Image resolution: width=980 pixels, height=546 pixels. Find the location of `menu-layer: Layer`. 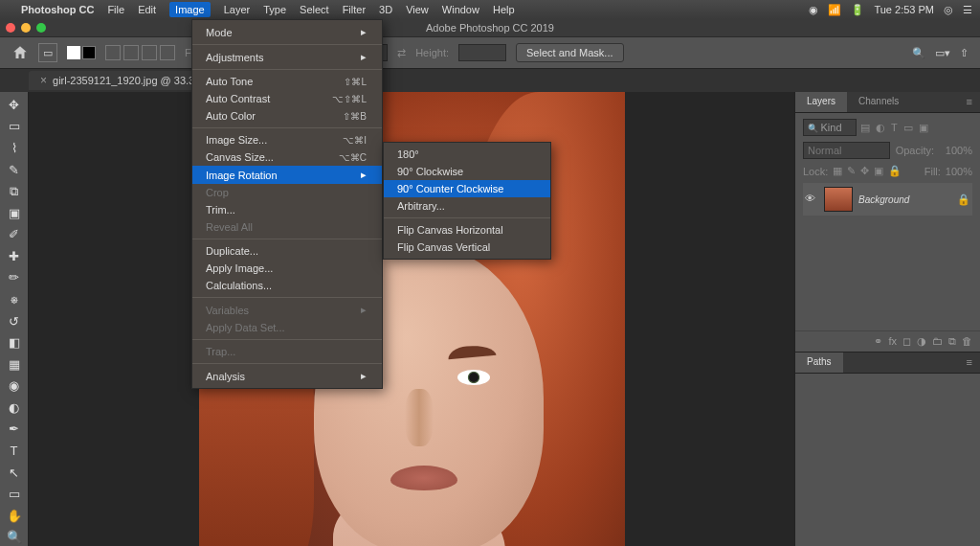

menu-layer: Layer is located at coordinates (237, 10).